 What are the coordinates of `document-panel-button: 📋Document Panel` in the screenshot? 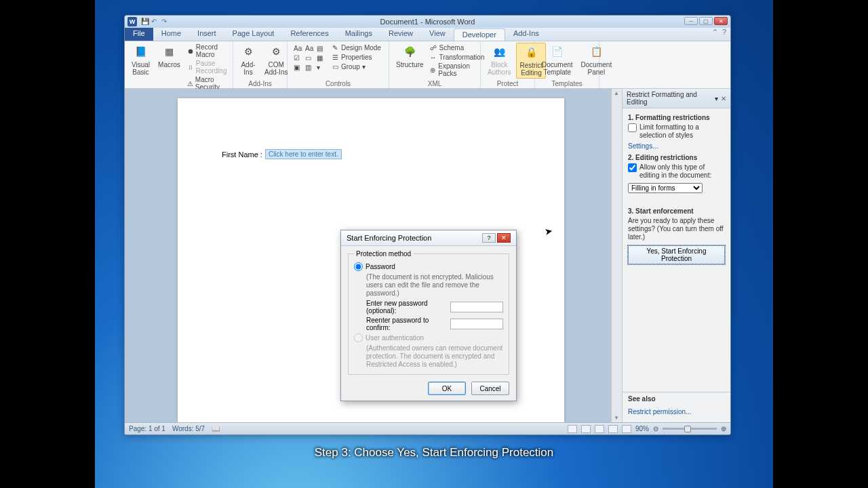 It's located at (597, 60).